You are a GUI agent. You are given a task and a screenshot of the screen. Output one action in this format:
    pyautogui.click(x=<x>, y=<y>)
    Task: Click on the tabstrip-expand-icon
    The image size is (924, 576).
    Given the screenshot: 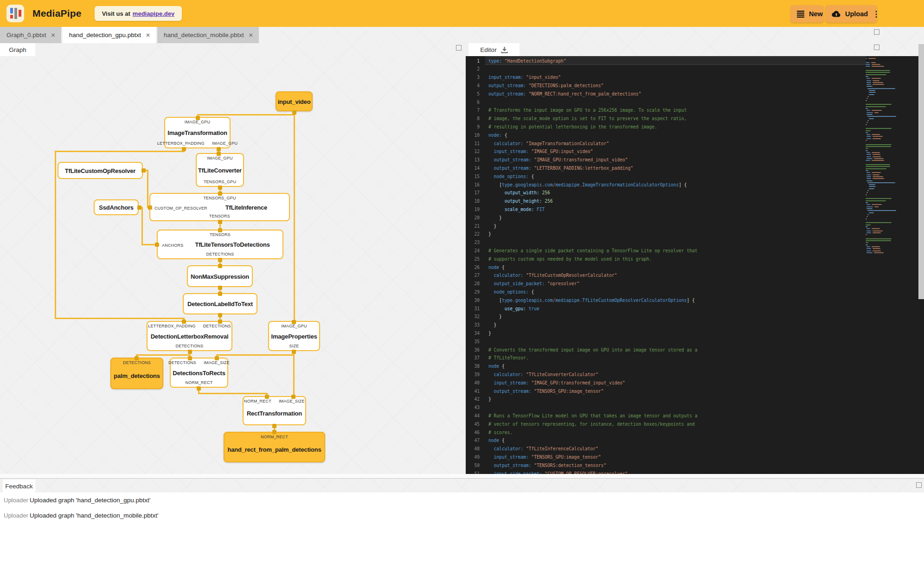 What is the action you would take?
    pyautogui.click(x=877, y=32)
    